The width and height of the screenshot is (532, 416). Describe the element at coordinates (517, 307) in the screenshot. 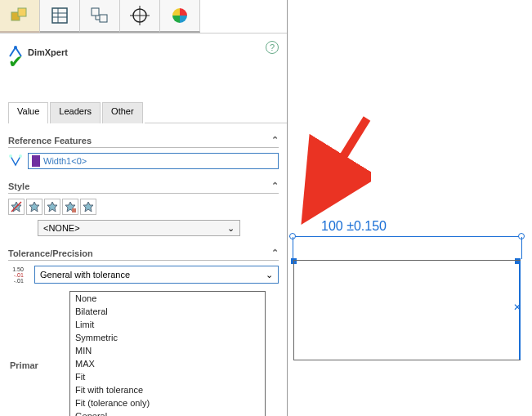

I see `midpoint-marker: ✕` at that location.